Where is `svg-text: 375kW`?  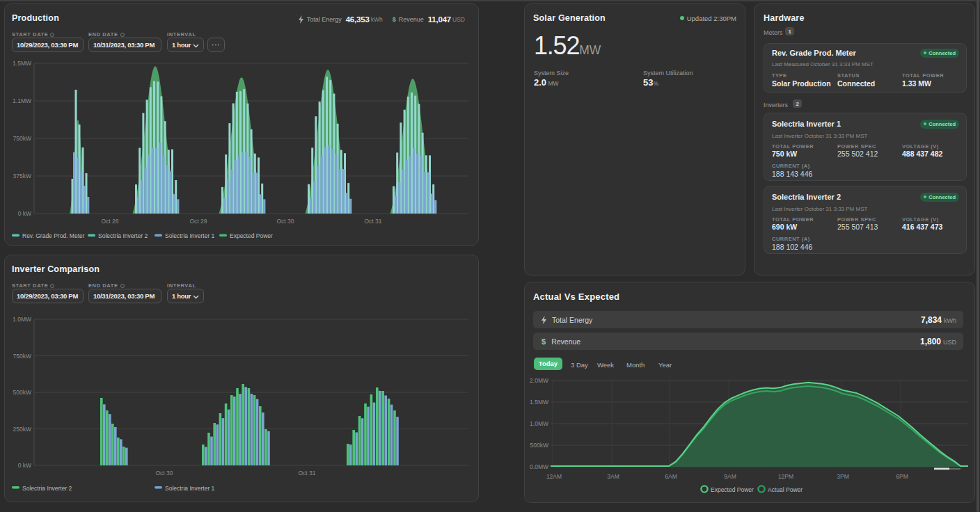
svg-text: 375kW is located at coordinates (22, 176).